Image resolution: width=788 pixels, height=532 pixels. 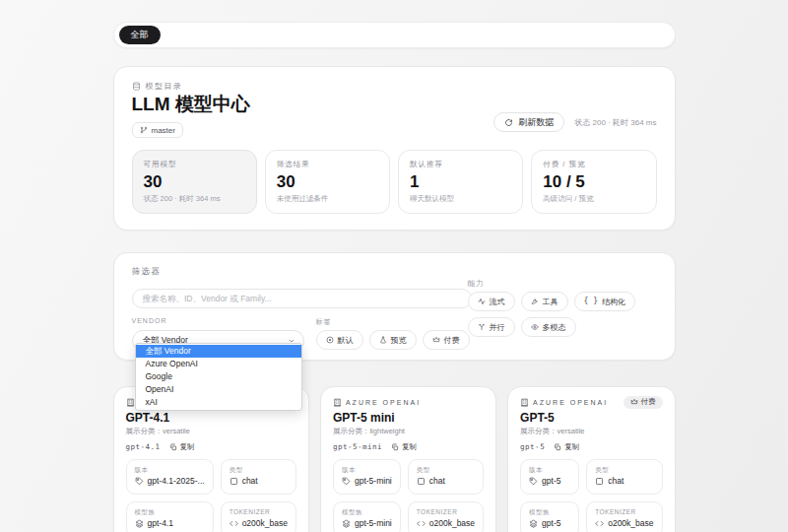 What do you see at coordinates (195, 165) in the screenshot?
I see `stat-label: 可用模型` at bounding box center [195, 165].